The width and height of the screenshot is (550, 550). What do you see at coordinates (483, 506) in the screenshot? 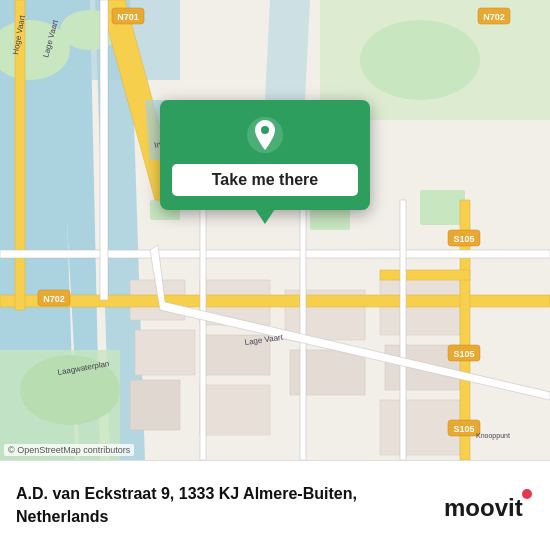
I see `moovit-logo: moovit` at bounding box center [483, 506].